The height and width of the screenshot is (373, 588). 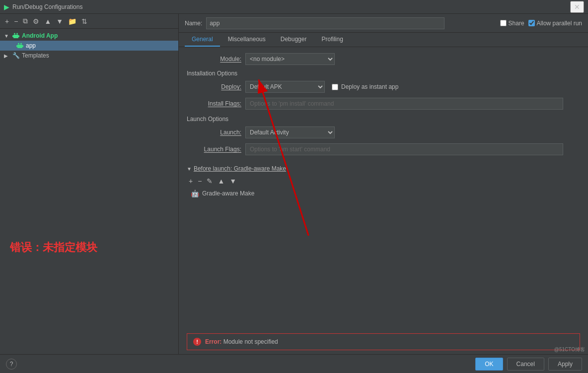 I want to click on copy-config-button: ⧉, so click(x=25, y=21).